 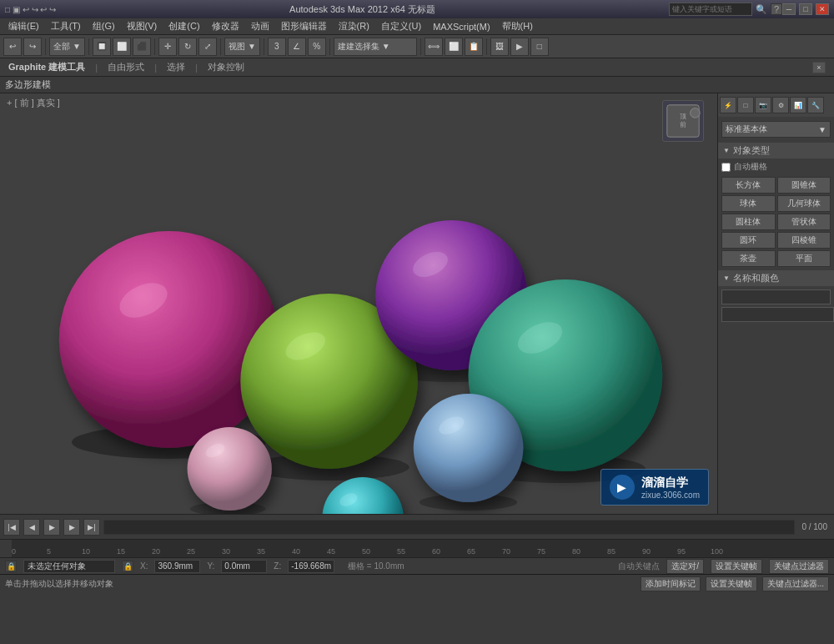 I want to click on ruler-track: 0 5 10 15 20 25 30 35 40 45 50 55 60 65 …, so click(x=423, y=549).